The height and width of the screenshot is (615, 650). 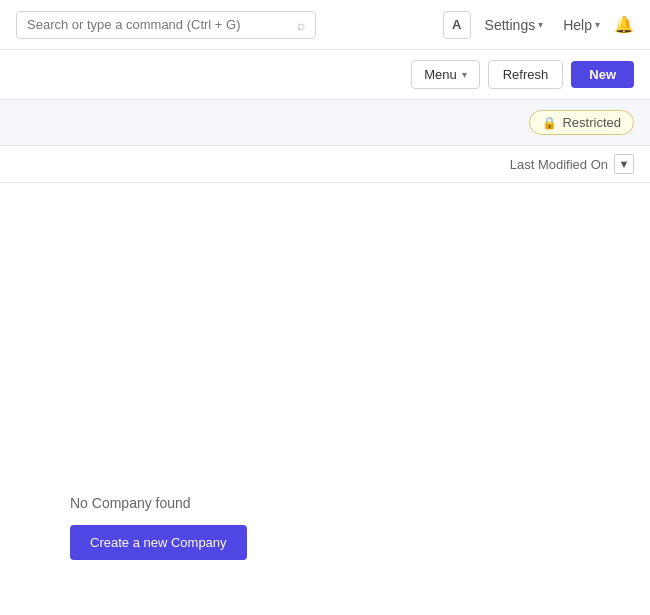 What do you see at coordinates (130, 503) in the screenshot?
I see `no-results-text: No Company found` at bounding box center [130, 503].